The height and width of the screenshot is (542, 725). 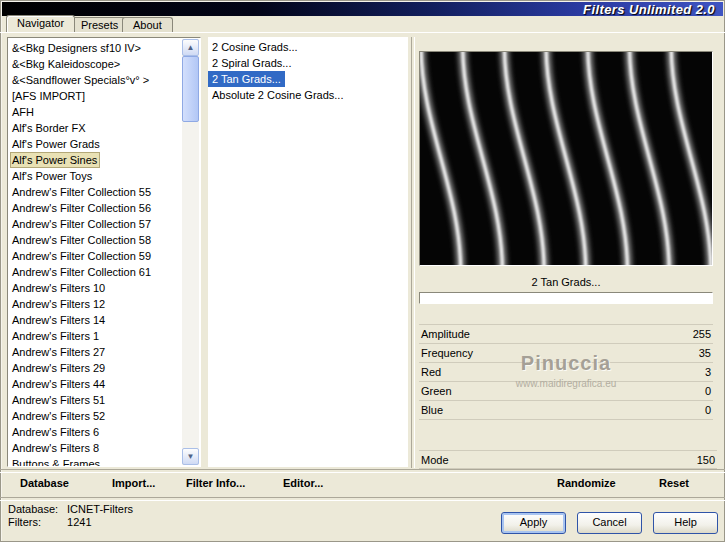 I want to click on param-slider-blue: Blue 0, so click(x=566, y=410).